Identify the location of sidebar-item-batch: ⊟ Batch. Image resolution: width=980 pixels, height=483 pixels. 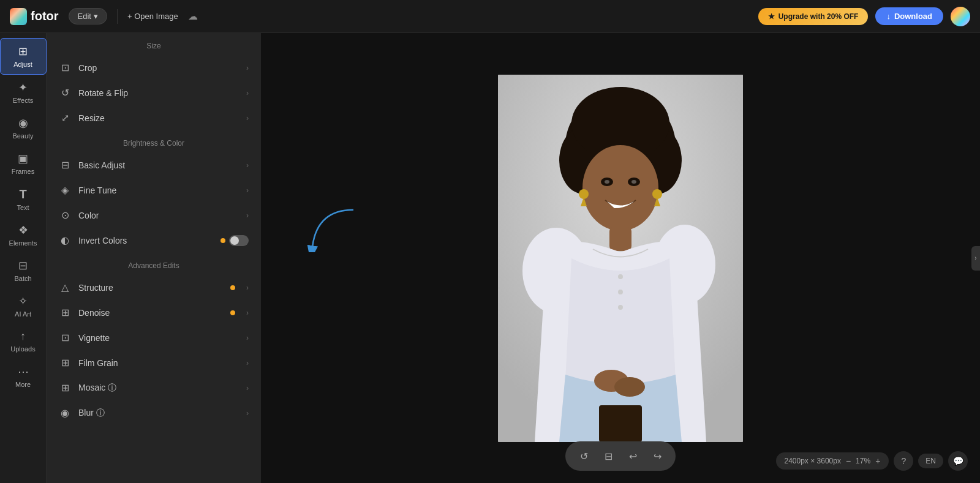
(23, 271).